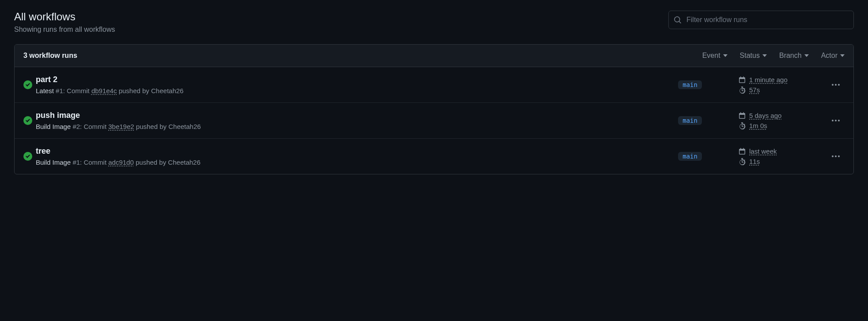  Describe the element at coordinates (711, 56) in the screenshot. I see `filter-event-label: Event` at that location.